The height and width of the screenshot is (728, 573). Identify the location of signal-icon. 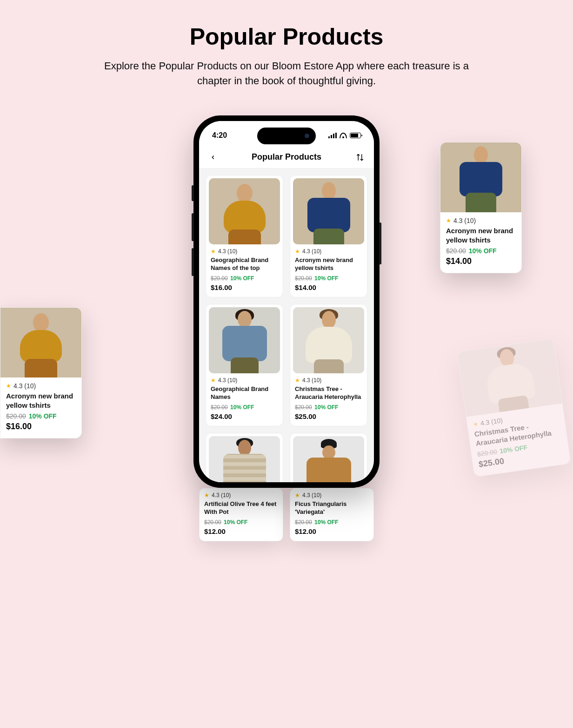
(333, 135).